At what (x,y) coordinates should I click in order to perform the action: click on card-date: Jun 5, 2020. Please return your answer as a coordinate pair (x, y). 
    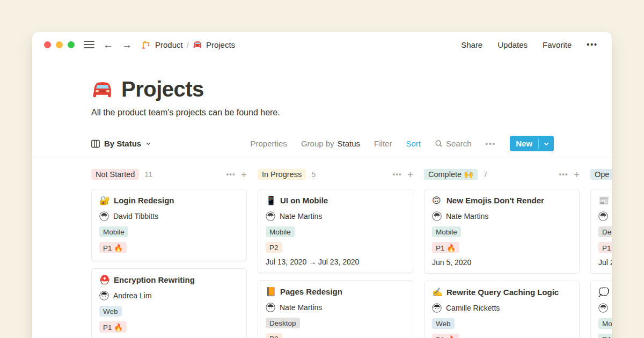
    Looking at the image, I should click on (502, 262).